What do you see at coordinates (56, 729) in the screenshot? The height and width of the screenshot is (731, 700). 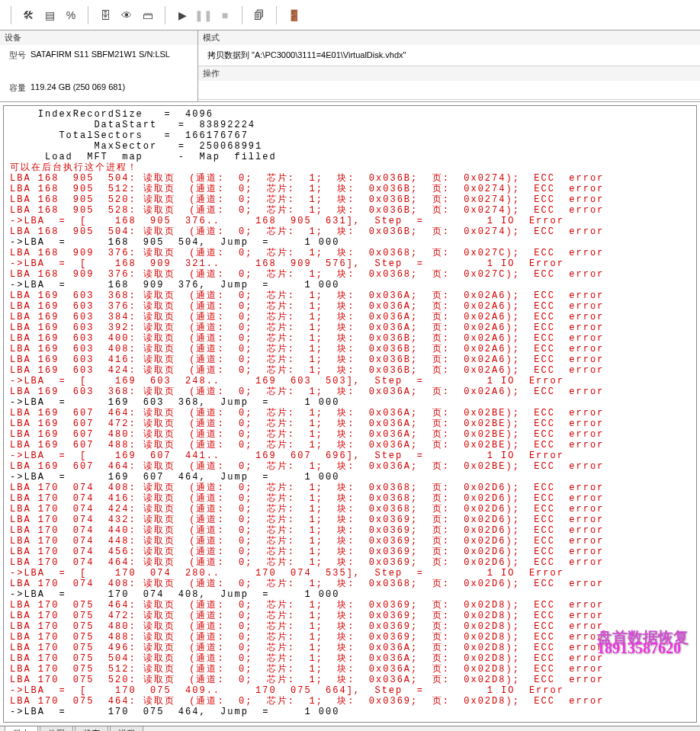 I see `tab-位图: 位图` at bounding box center [56, 729].